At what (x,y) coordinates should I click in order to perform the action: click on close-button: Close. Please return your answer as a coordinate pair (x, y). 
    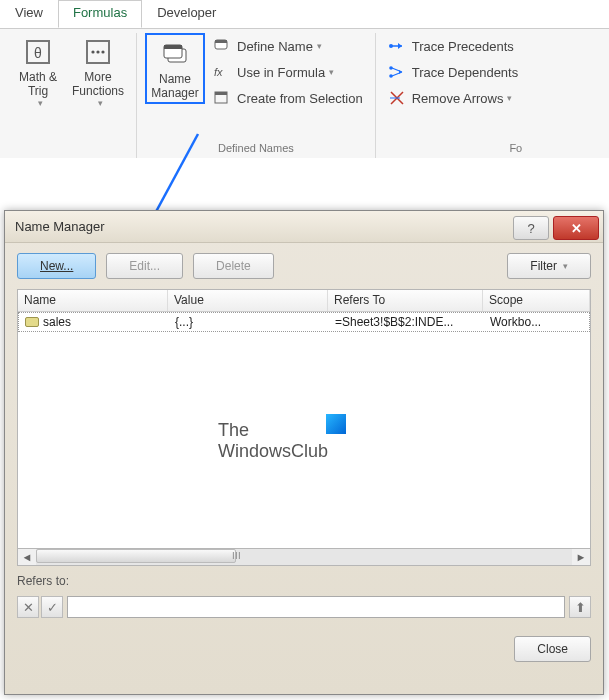
    Looking at the image, I should click on (552, 649).